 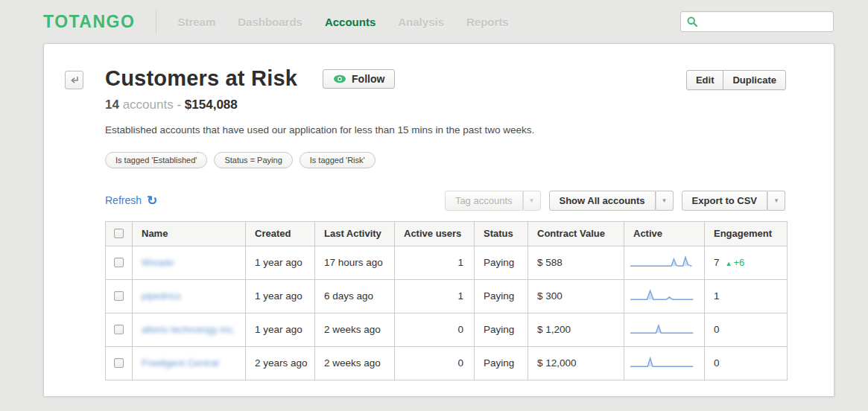 I want to click on last-activity-cell: 6 days ago, so click(x=355, y=296).